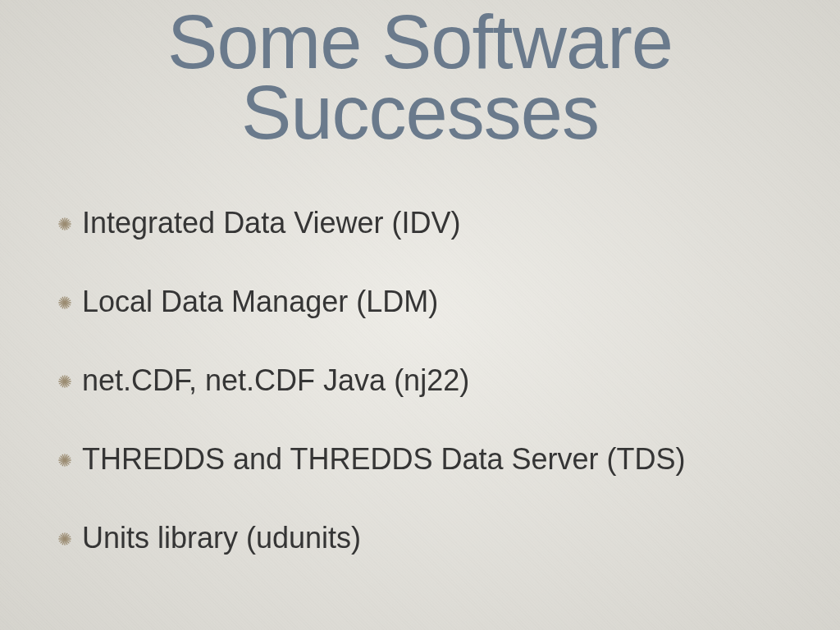 This screenshot has height=630, width=840. I want to click on list-item: THREDDS and THREDDS Data Server (TDS), so click(424, 459).